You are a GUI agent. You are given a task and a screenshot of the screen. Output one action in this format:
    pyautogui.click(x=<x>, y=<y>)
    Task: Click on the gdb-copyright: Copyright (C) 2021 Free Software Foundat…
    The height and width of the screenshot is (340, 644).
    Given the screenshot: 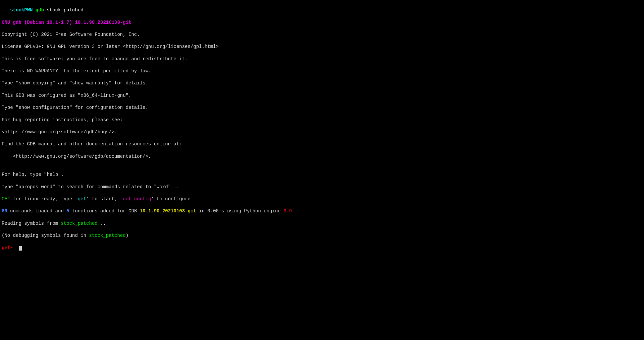 What is the action you would take?
    pyautogui.click(x=322, y=35)
    